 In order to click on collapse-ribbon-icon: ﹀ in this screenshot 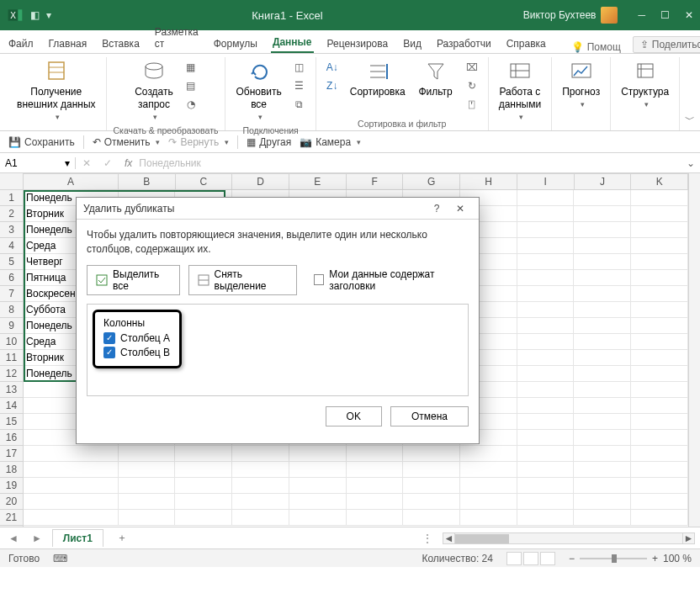, I will do `click(690, 119)`.